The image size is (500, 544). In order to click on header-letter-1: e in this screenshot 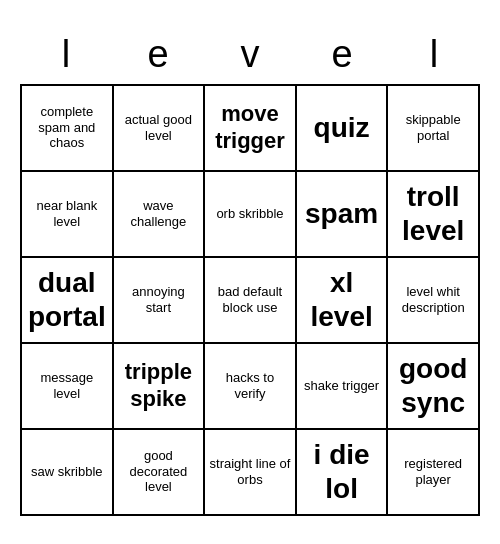, I will do `click(158, 54)`.